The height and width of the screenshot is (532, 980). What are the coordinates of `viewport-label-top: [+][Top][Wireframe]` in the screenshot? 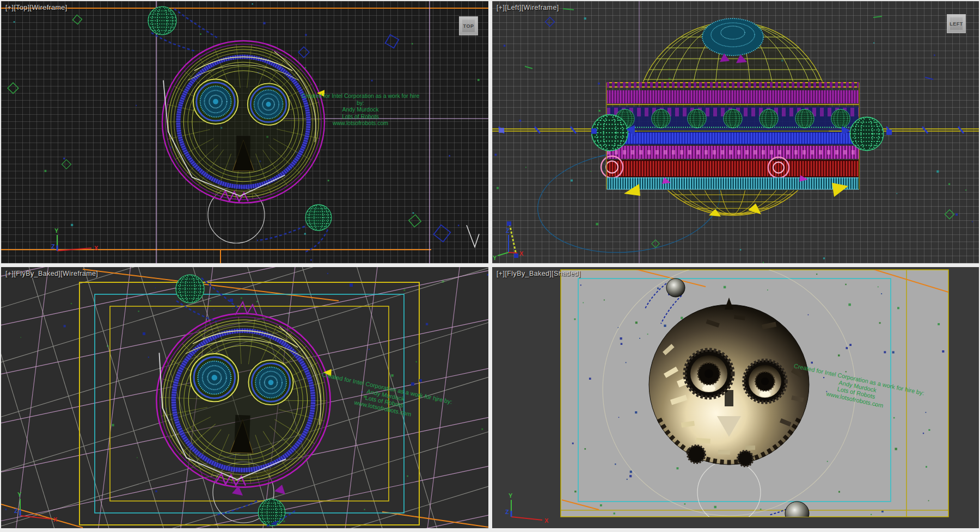 It's located at (36, 8).